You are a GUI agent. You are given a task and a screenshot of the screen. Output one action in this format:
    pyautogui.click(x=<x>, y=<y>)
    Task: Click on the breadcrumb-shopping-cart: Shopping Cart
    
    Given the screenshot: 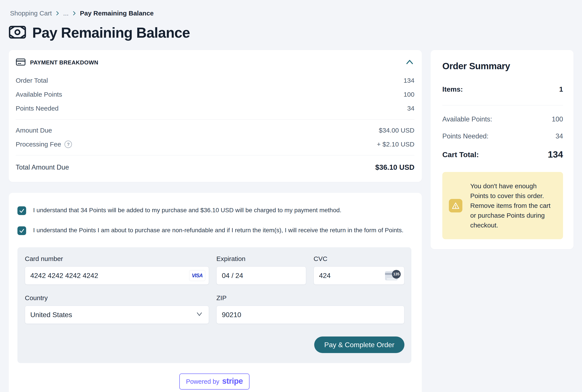 What is the action you would take?
    pyautogui.click(x=31, y=13)
    